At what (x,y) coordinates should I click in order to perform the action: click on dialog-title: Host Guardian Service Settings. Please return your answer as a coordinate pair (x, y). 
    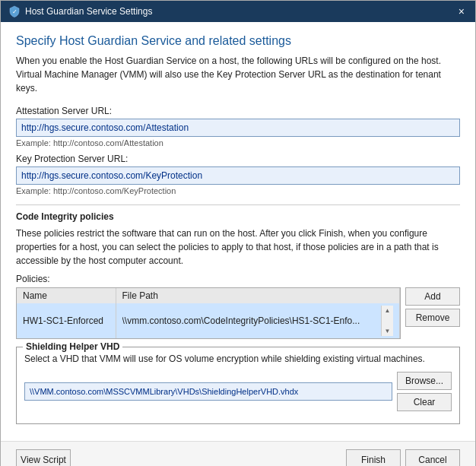
    Looking at the image, I should click on (240, 11).